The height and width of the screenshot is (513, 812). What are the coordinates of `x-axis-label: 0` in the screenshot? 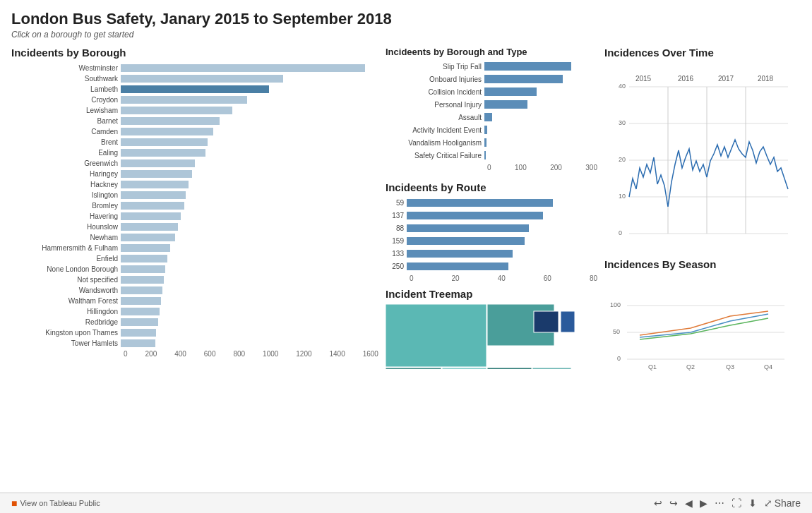 It's located at (126, 354).